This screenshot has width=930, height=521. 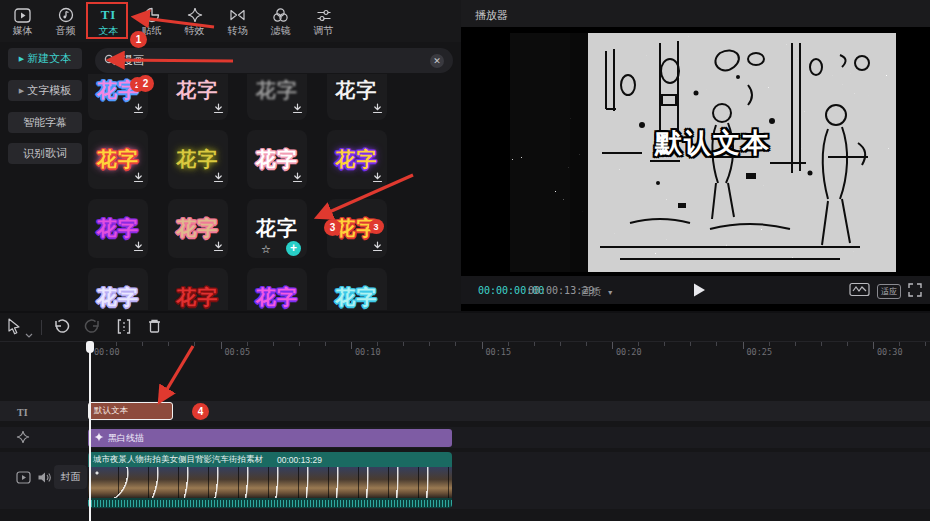 I want to click on sidebar-item-label: 文字模板, so click(x=49, y=90).